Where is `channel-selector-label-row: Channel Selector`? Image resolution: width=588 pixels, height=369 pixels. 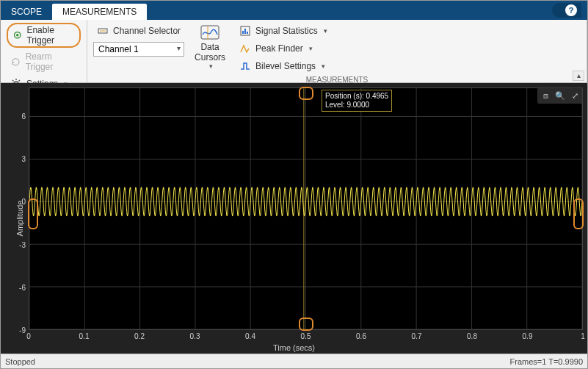 channel-selector-label-row: Channel Selector is located at coordinates (139, 31).